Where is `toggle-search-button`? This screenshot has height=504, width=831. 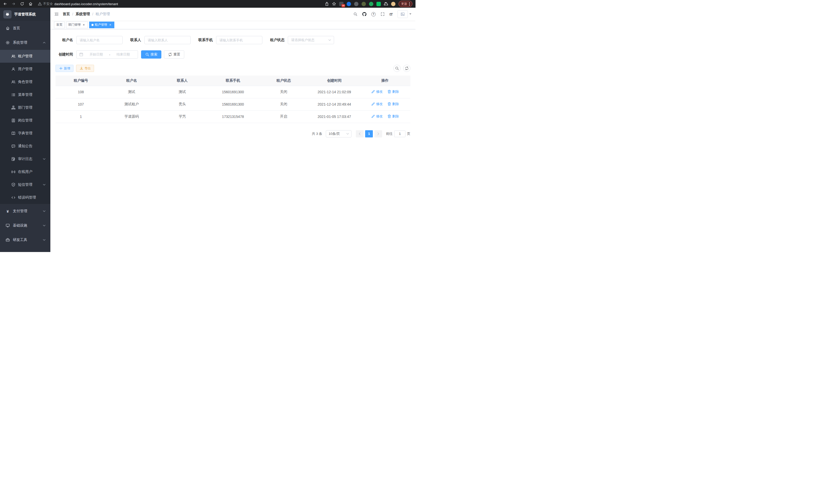
toggle-search-button is located at coordinates (397, 68).